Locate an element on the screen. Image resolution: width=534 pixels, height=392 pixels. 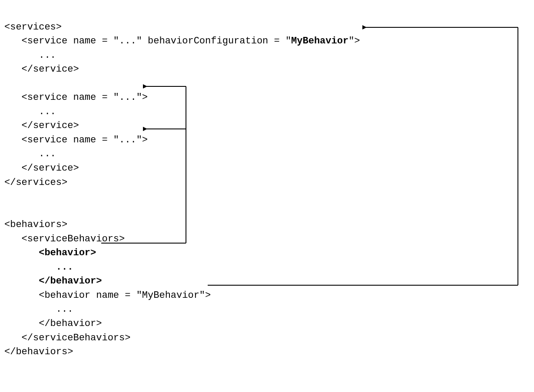
line-behavior-named-body: ... is located at coordinates (39, 309).